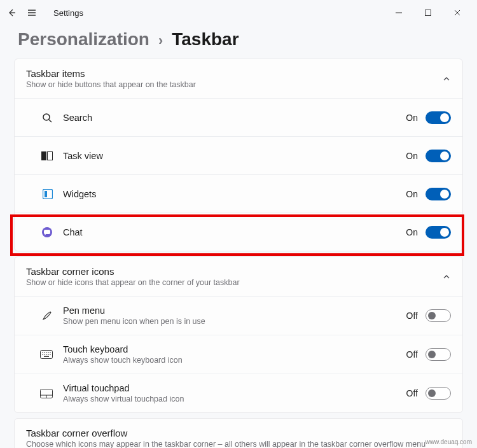 This screenshot has height=448, width=477. What do you see at coordinates (32, 13) in the screenshot?
I see `hamburger-icon` at bounding box center [32, 13].